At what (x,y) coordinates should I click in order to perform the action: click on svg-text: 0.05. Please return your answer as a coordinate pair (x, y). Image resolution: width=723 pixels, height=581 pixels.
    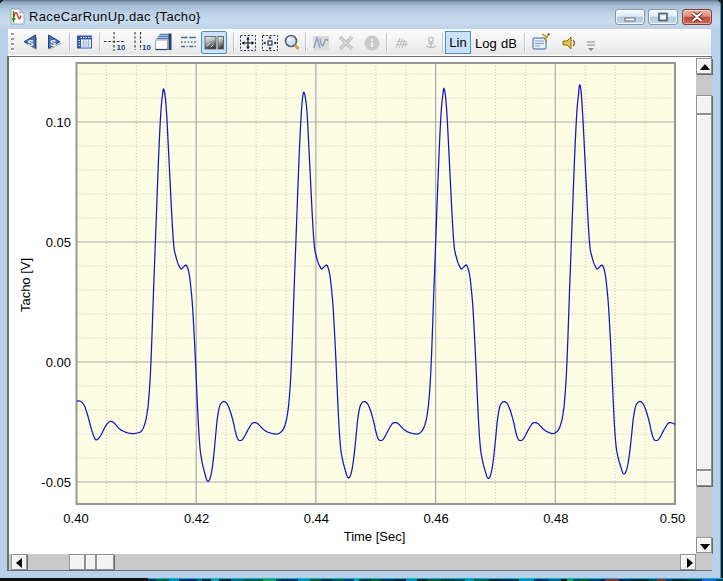
    Looking at the image, I should click on (58, 242).